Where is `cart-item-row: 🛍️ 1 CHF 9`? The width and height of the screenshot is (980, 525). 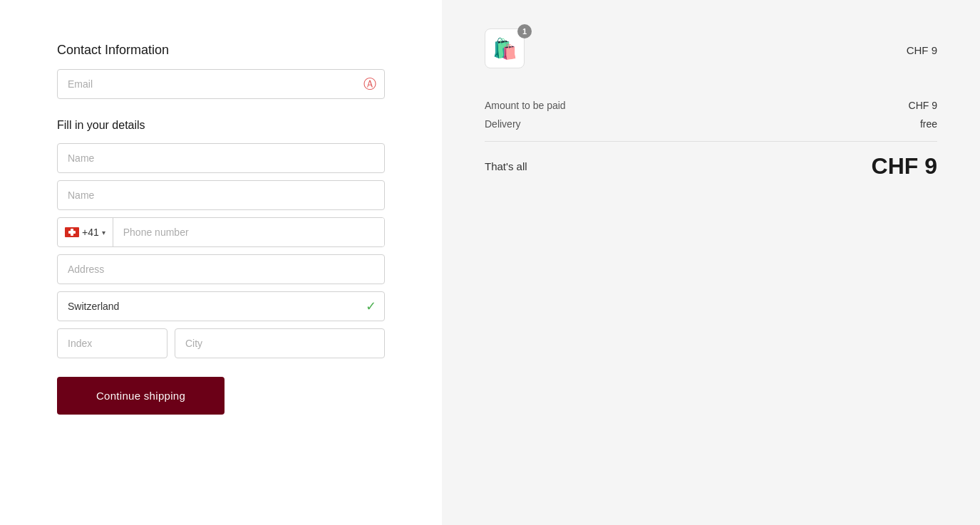 cart-item-row: 🛍️ 1 CHF 9 is located at coordinates (711, 50).